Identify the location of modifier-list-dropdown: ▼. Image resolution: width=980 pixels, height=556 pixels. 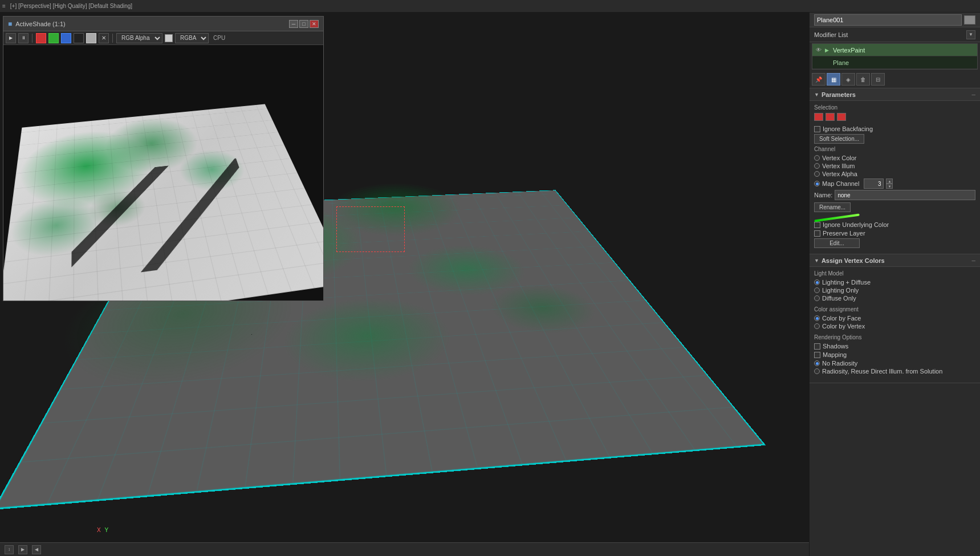
(971, 35).